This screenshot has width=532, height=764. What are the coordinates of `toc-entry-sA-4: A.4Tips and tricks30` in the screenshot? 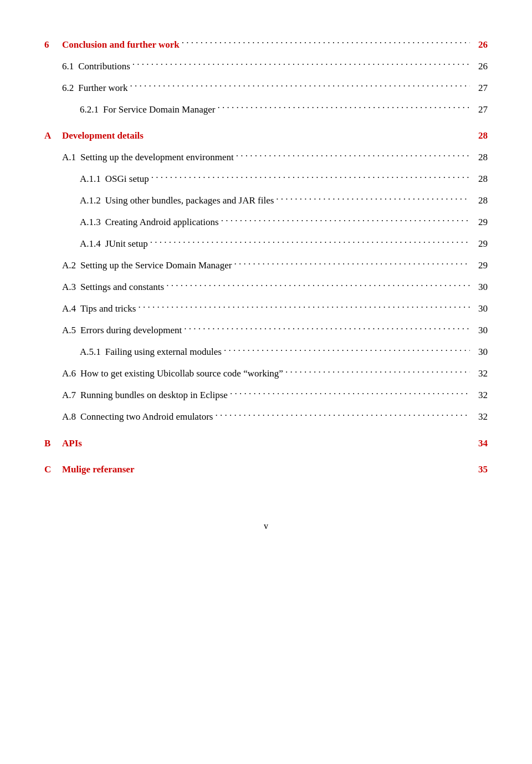 It's located at (266, 307).